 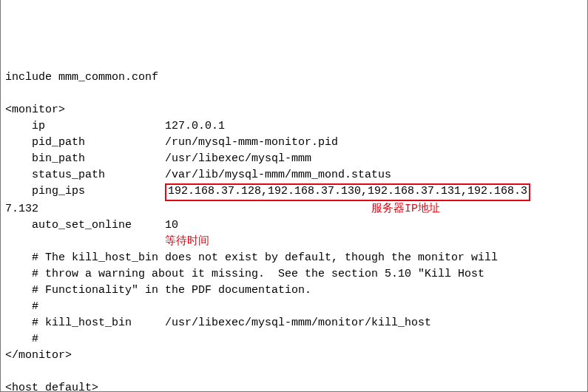 What do you see at coordinates (251, 142) in the screenshot?
I see `config-value-pid-path: /run/mysql-mmm-monitor.pid` at bounding box center [251, 142].